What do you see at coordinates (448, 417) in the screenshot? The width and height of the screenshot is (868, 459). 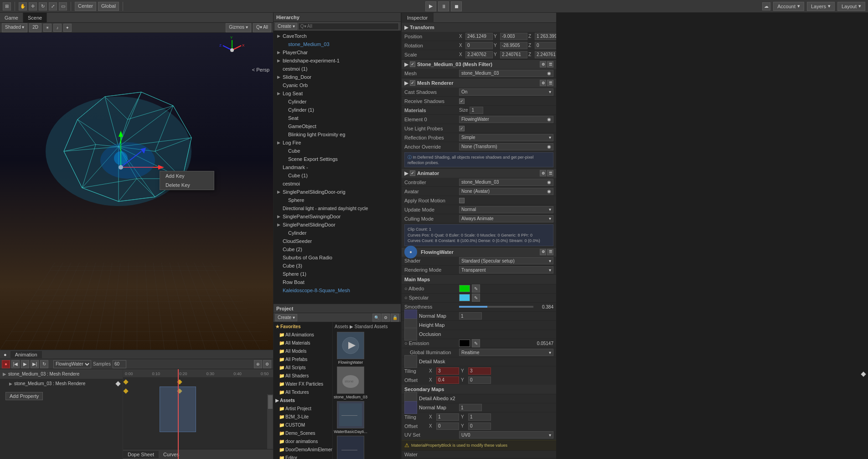 I see `sec-tiling-x` at bounding box center [448, 417].